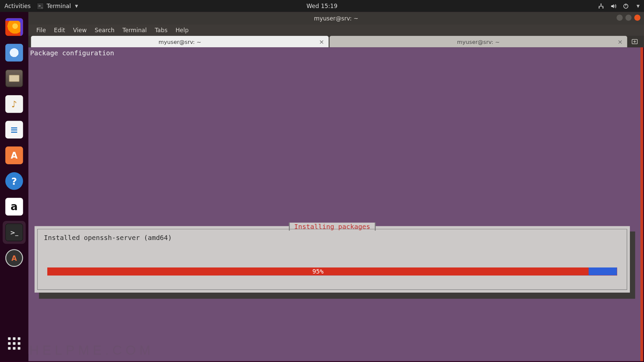 This screenshot has width=644, height=362. What do you see at coordinates (336, 42) in the screenshot?
I see `tabstrip: myuser@srv: ~ × myuser@srv: ~ ×` at bounding box center [336, 42].